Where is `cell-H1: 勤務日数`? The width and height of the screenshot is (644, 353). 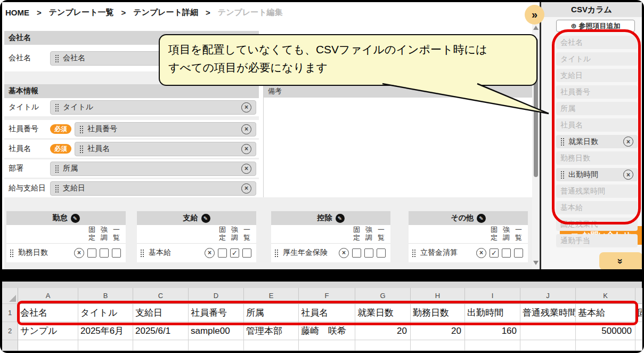 cell-H1: 勤務日数 is located at coordinates (438, 313).